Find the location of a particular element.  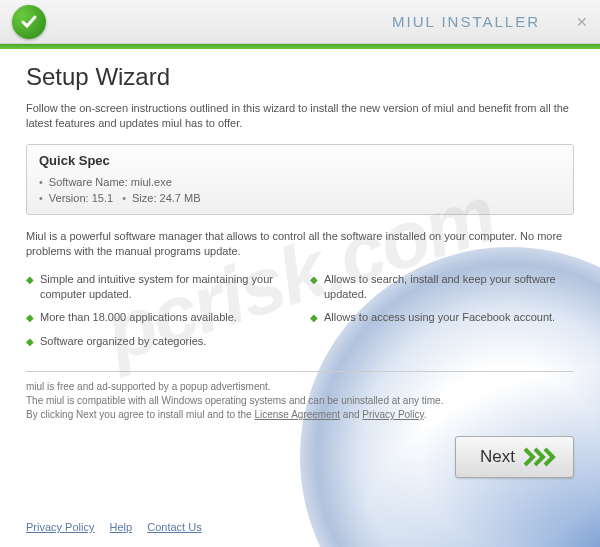

spec-version-row: •Version: 15.1 •Size: 24.7 MB is located at coordinates (300, 198).